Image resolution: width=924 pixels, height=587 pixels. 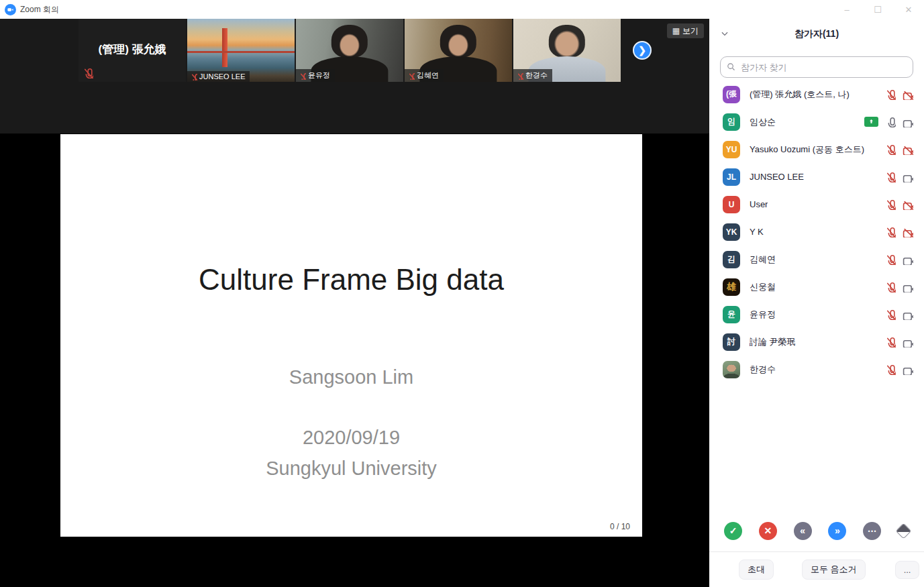 I want to click on slide-institution: Sungkyul University, so click(x=352, y=468).